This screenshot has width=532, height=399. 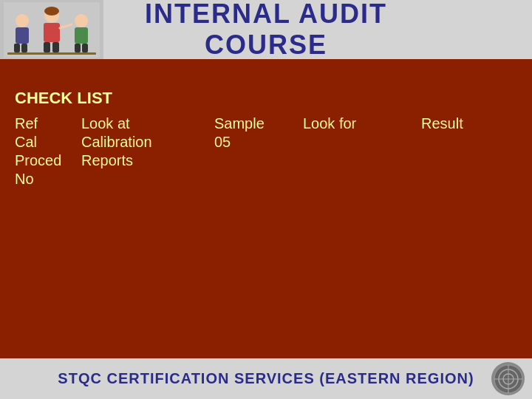 What do you see at coordinates (266, 378) in the screenshot?
I see `footer-text: STQC CERTIFICATION SERVICES (EASTERN REG…` at bounding box center [266, 378].